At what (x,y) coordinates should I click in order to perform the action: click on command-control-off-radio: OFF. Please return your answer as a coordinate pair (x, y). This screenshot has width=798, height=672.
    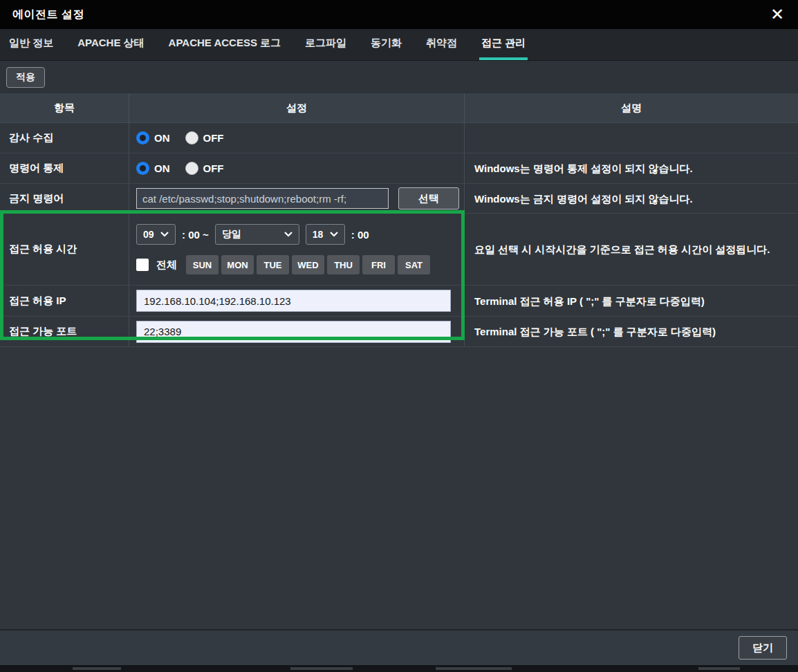
    Looking at the image, I should click on (205, 169).